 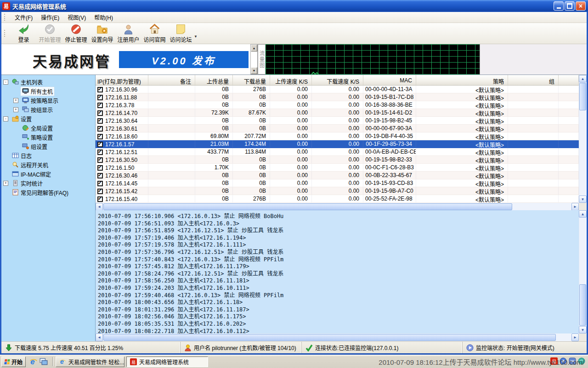 What do you see at coordinates (48, 100) in the screenshot?
I see `sidebar-item-by-policy: + 按策略显示` at bounding box center [48, 100].